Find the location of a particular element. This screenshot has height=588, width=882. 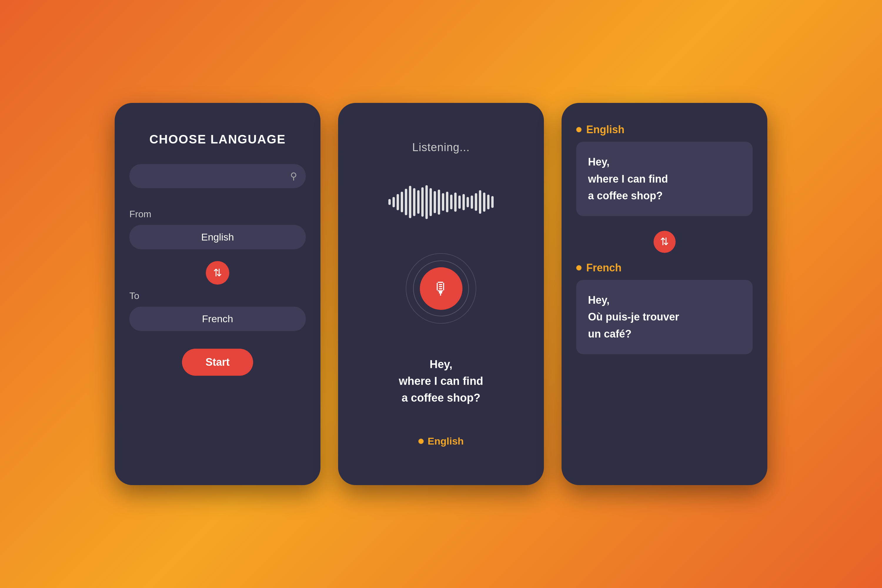

mic-icon: 🎙 is located at coordinates (441, 289).